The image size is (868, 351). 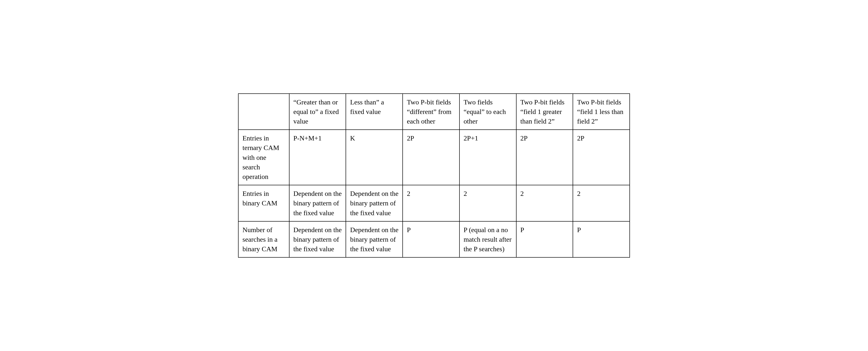 I want to click on header-row: “Greater than or equal to” a fixed value…, so click(x=434, y=112).